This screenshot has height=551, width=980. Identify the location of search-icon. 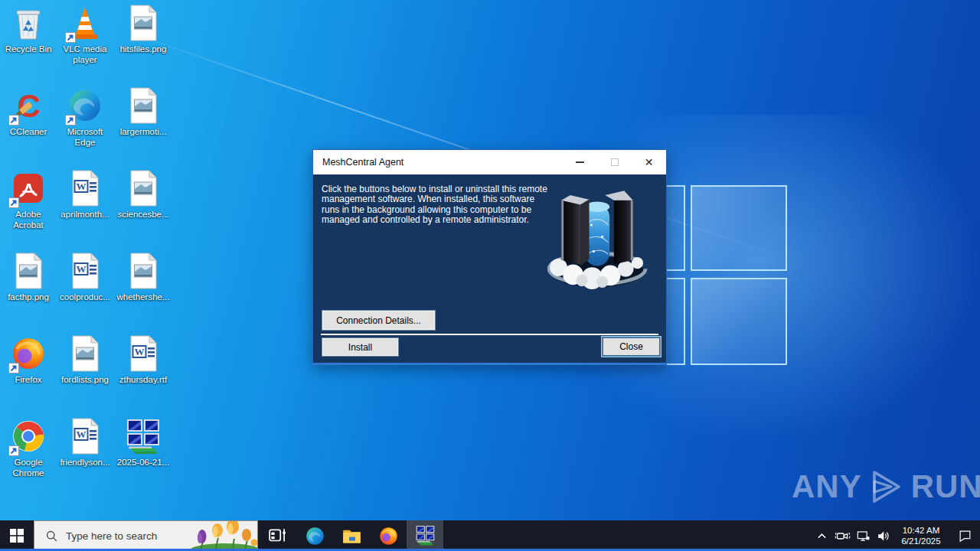
(52, 536).